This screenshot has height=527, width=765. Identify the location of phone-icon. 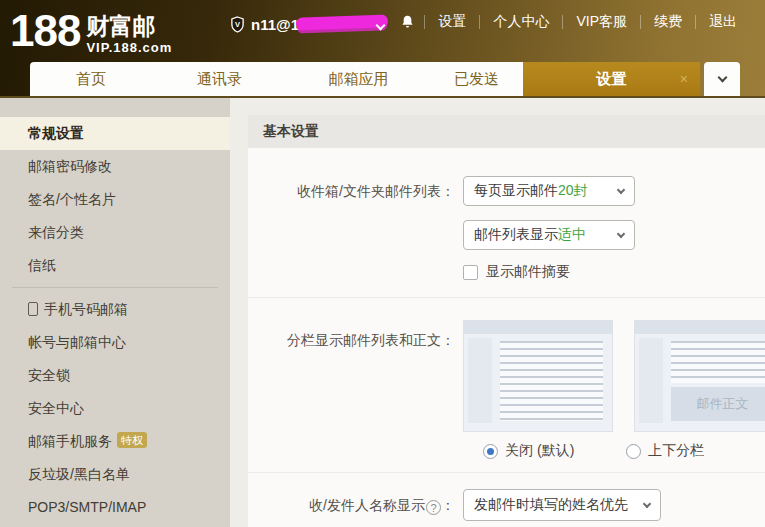
(33, 309).